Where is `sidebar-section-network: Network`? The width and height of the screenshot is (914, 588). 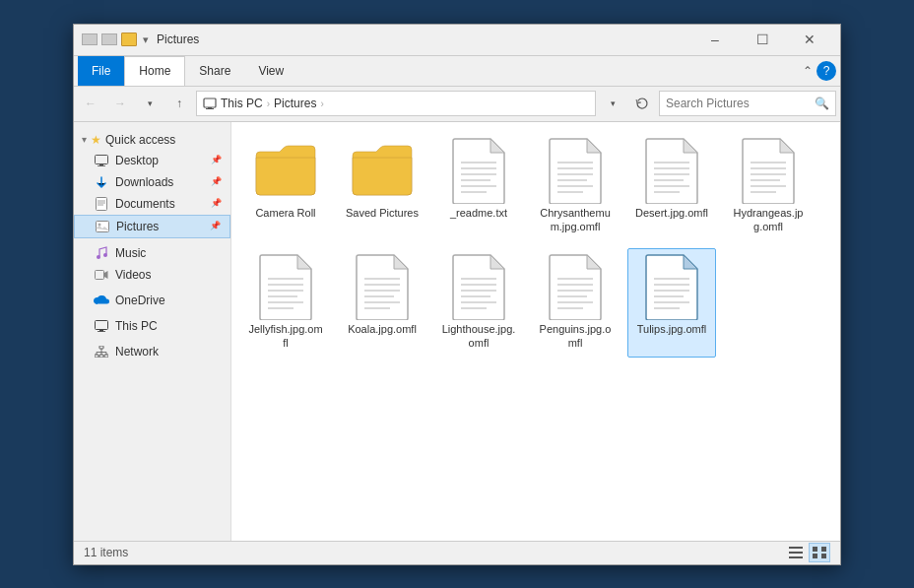
sidebar-section-network: Network is located at coordinates (152, 352).